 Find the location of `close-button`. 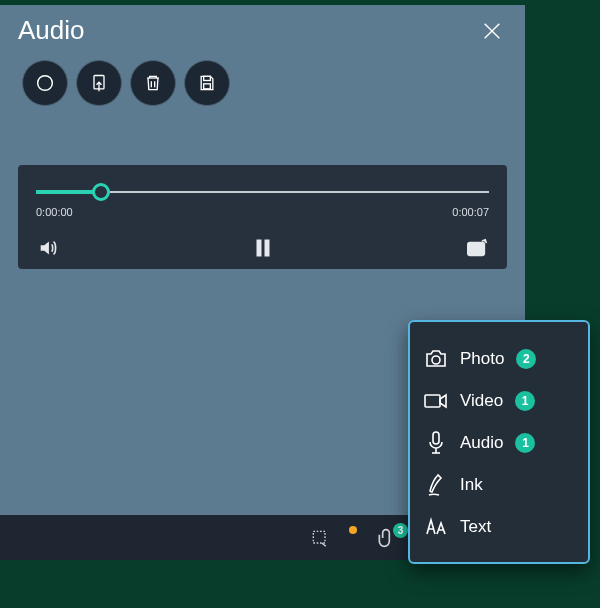

close-button is located at coordinates (492, 31).